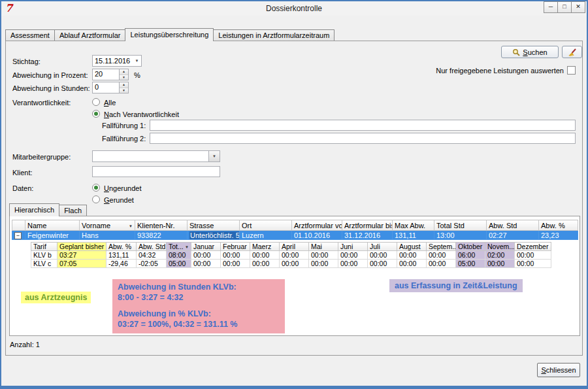  I want to click on col-strasse: Strasse, so click(214, 226).